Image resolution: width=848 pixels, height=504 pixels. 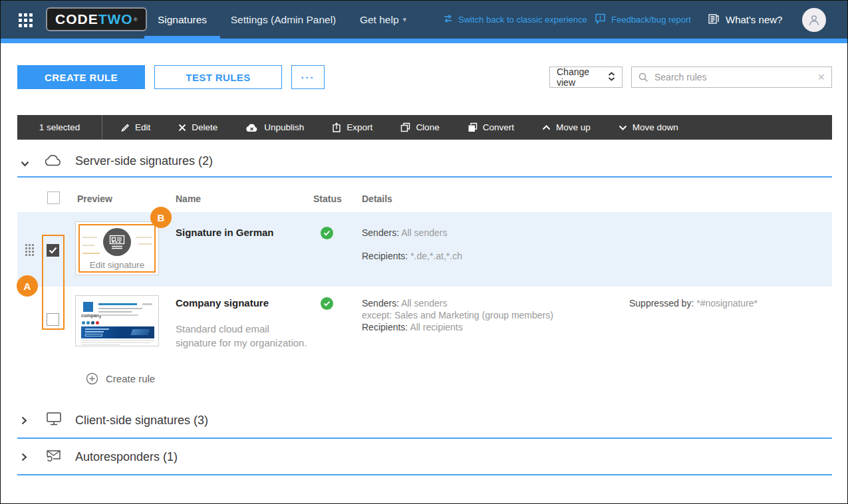 I want to click on section-collapse-chevron-icon, so click(x=25, y=164).